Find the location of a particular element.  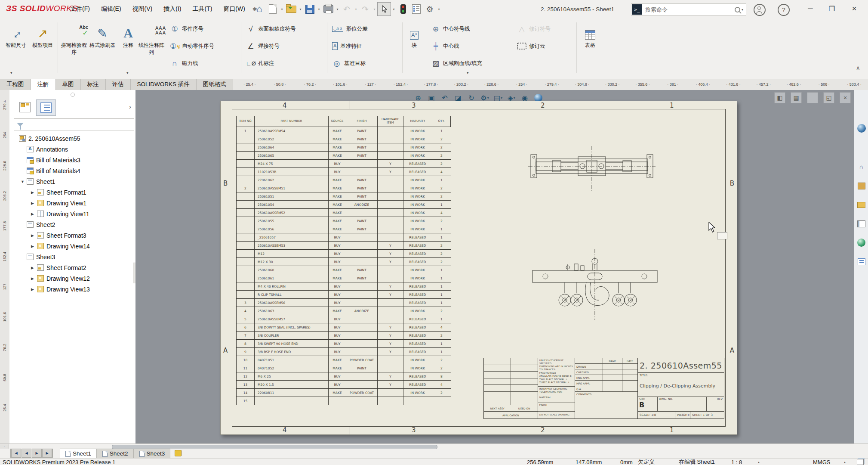

bom-row: 14 22060811 MAKE POWDER COAT IN WORK 2 is located at coordinates (344, 393).